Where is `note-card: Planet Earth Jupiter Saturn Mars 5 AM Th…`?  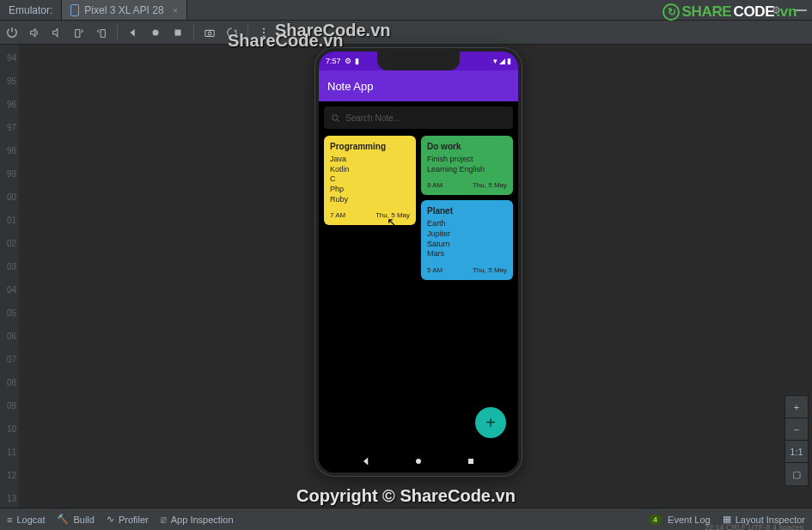 note-card: Planet Earth Jupiter Saturn Mars 5 AM Th… is located at coordinates (467, 241).